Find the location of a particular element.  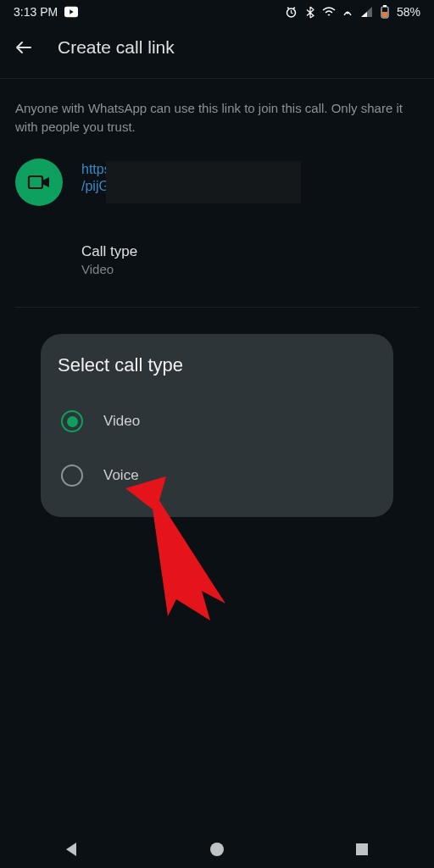

nav-recent-button is located at coordinates (362, 849).